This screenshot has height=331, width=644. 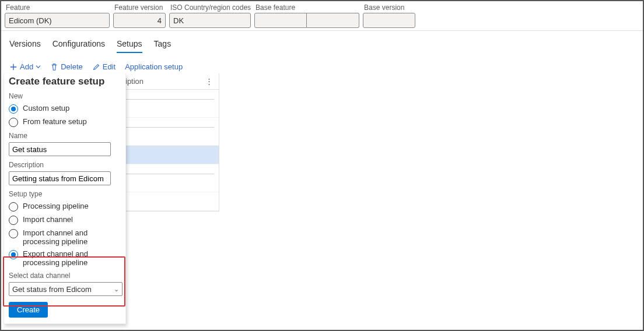 What do you see at coordinates (65, 289) in the screenshot?
I see `data-channel-select: Get status from Edicom ⌄` at bounding box center [65, 289].